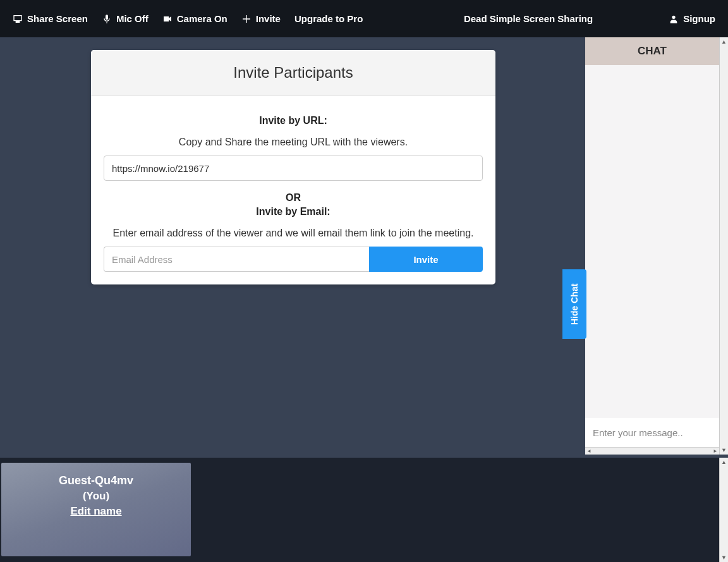 Image resolution: width=728 pixels, height=562 pixels. What do you see at coordinates (724, 510) in the screenshot?
I see `vertical-scrollbar-lower` at bounding box center [724, 510].